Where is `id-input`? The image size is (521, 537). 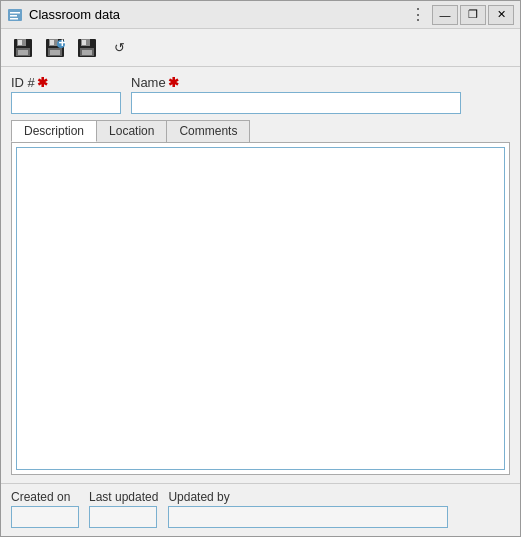 id-input is located at coordinates (66, 103).